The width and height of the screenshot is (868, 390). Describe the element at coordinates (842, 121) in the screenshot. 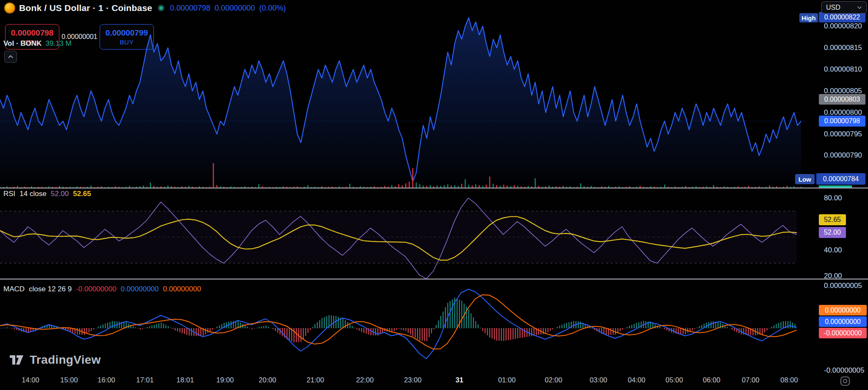

I see `last-price-badge: 0.00000798` at that location.